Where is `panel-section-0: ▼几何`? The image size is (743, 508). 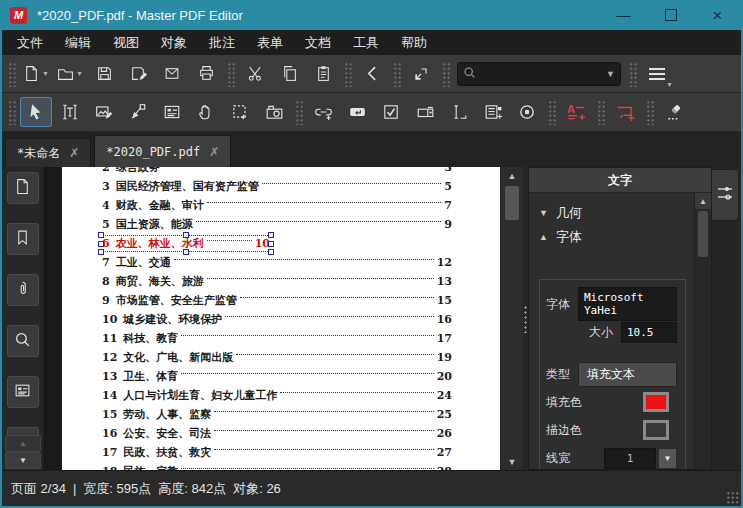
panel-section-0: ▼几何 is located at coordinates (614, 213).